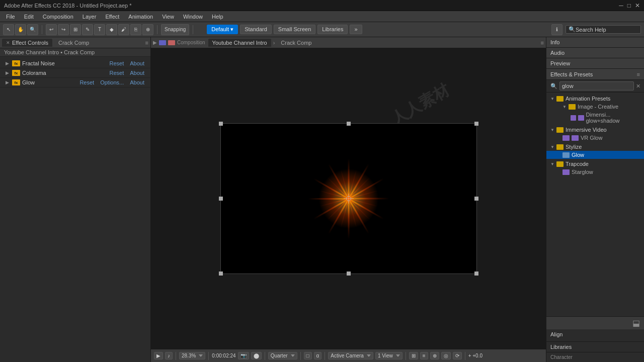  What do you see at coordinates (27, 43) in the screenshot?
I see `tab-effect-controls: ✕ Effect Controls` at bounding box center [27, 43].